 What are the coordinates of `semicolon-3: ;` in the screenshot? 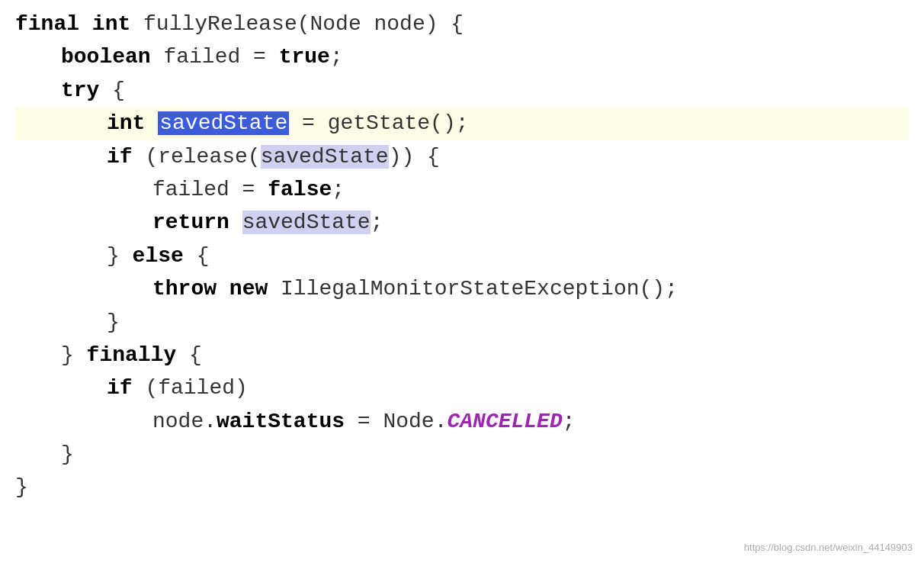 It's located at (377, 223).